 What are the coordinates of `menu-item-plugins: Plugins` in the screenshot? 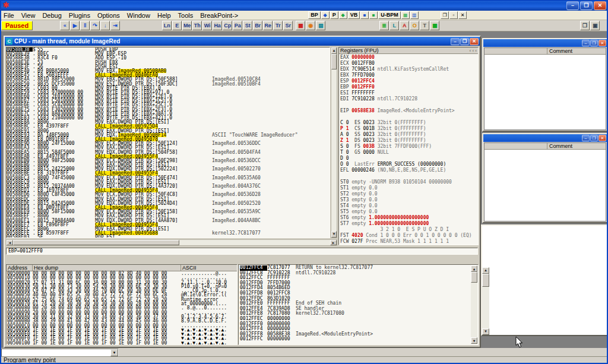 It's located at (80, 15).